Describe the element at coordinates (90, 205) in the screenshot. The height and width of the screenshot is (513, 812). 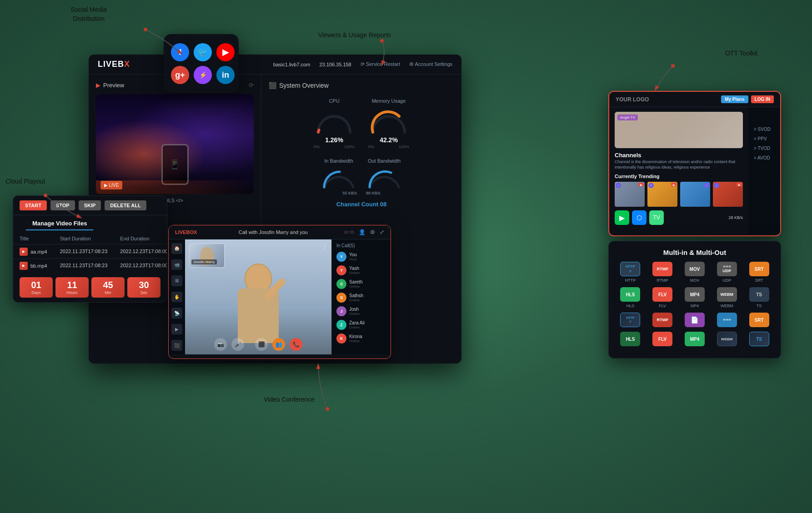
I see `skip-button: SKIP` at that location.